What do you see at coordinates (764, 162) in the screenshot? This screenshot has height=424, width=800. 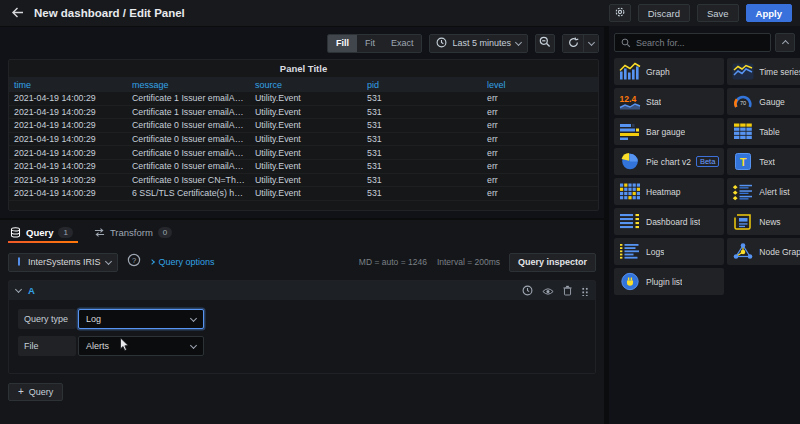 I see `viz-item-text: TText` at bounding box center [764, 162].